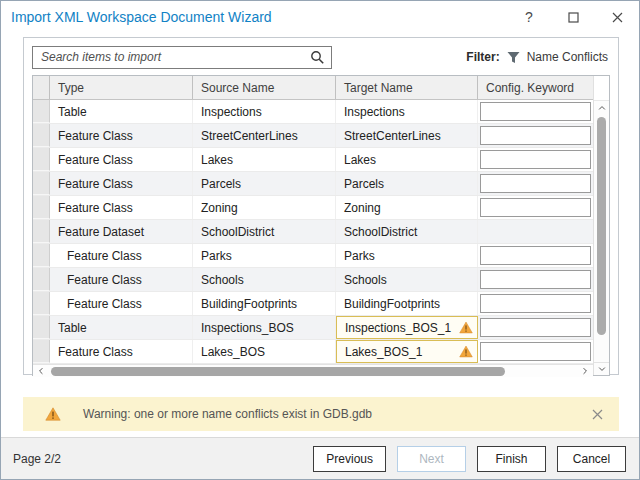 The image size is (640, 480). Describe the element at coordinates (264, 304) in the screenshot. I see `cell-source: BuildingFootprints` at that location.